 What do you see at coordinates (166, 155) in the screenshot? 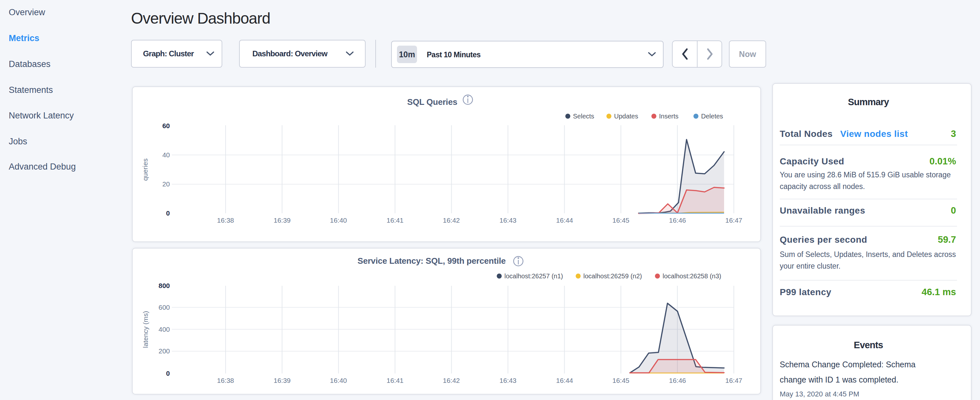
I see `svg-text: 40` at bounding box center [166, 155].